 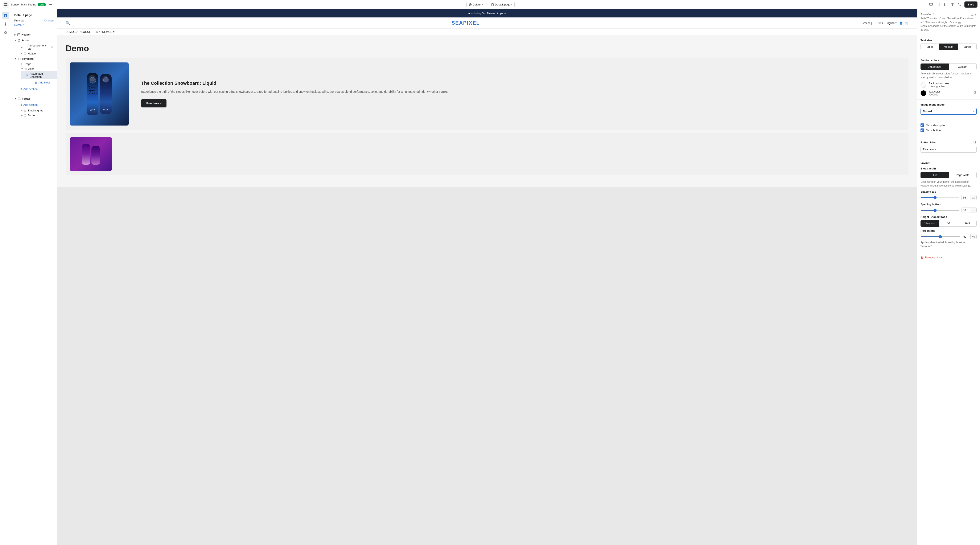 What do you see at coordinates (975, 142) in the screenshot?
I see `button-label-copy-icon` at bounding box center [975, 142].